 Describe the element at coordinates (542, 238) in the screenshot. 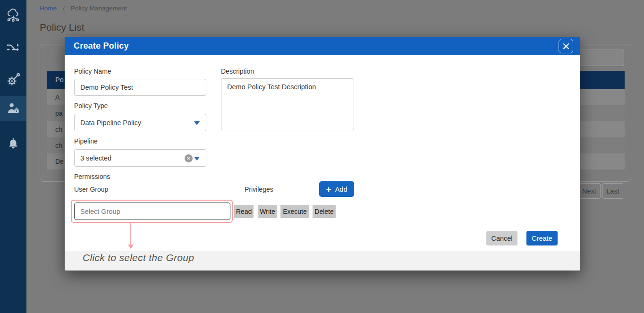

I see `create-button: Create` at that location.